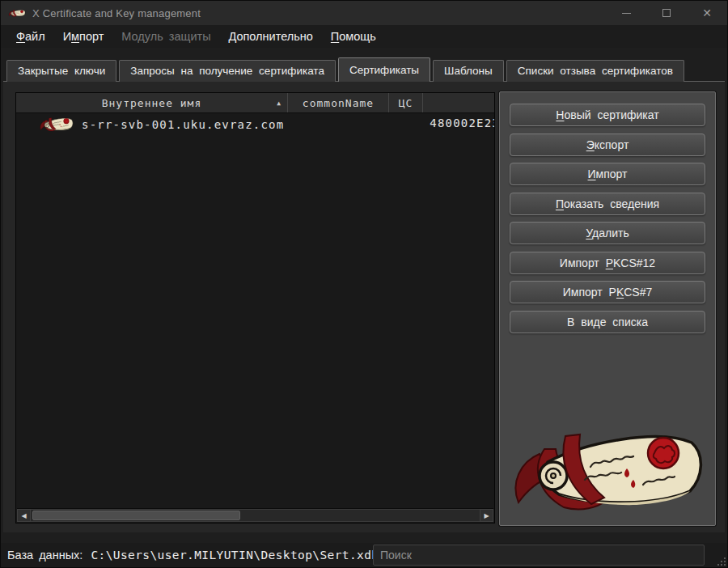 This screenshot has height=568, width=728. I want to click on tab-revocation-lists: Списки отзыва сертификатов, so click(595, 71).